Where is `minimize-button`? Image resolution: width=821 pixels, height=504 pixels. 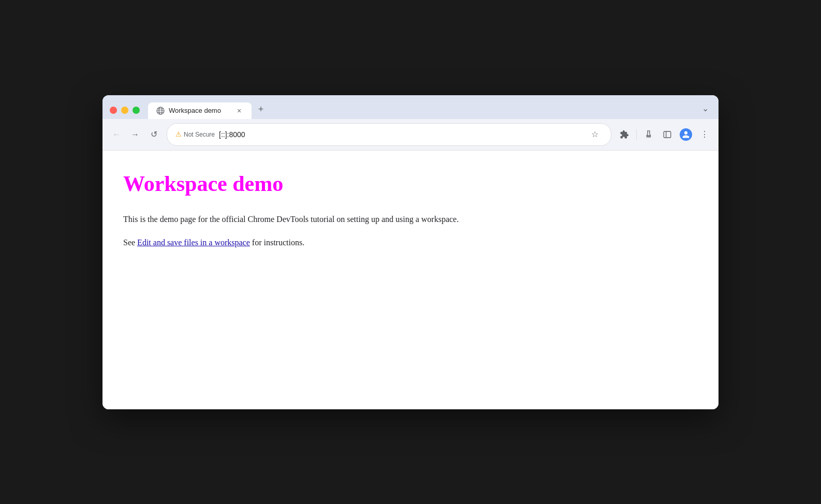
minimize-button is located at coordinates (125, 110).